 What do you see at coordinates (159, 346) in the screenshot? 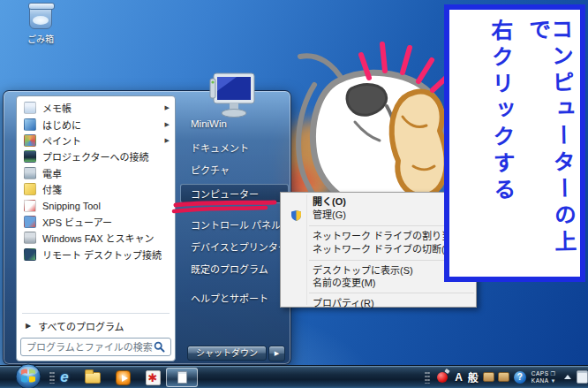
I see `search-icon` at bounding box center [159, 346].